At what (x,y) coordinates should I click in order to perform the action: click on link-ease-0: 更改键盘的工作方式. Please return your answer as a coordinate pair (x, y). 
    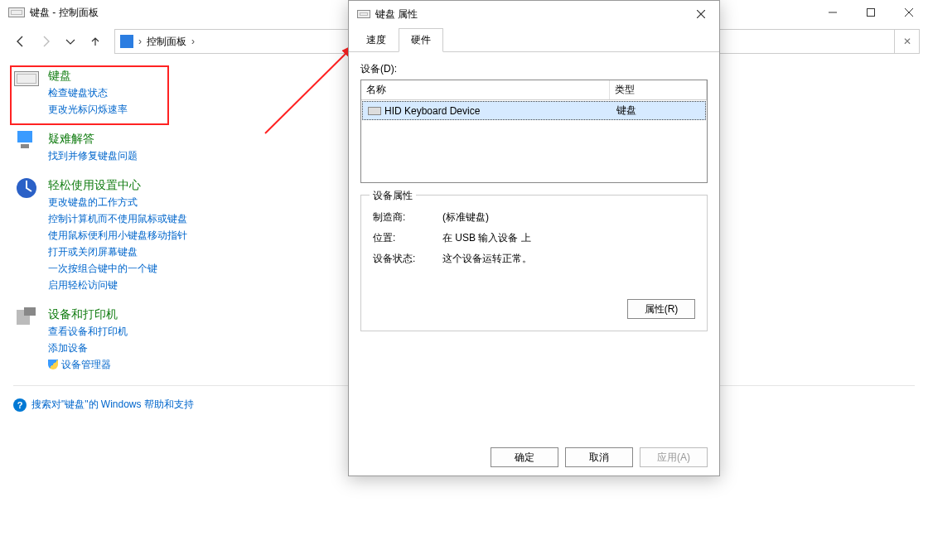
    Looking at the image, I should click on (118, 202).